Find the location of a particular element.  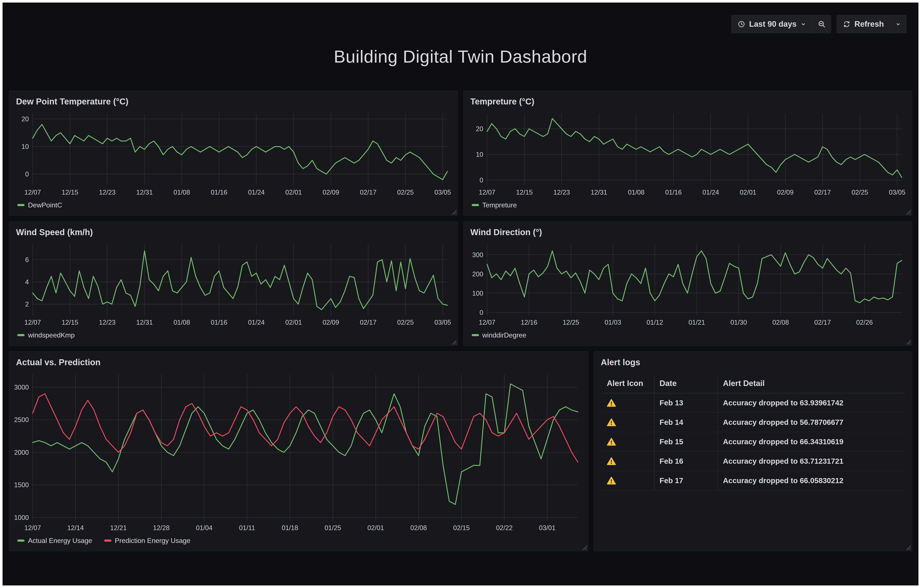

alert-date: Feb 15 is located at coordinates (686, 441).